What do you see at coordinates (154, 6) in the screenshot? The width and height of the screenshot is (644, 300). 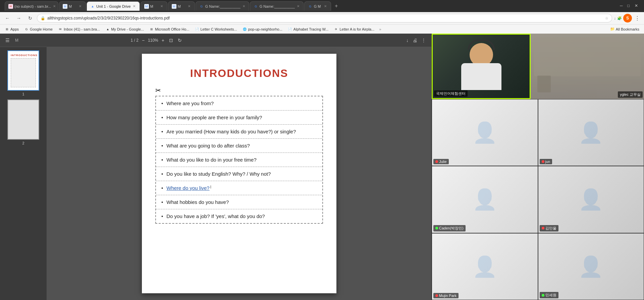 I see `tab-4: M M ✕` at bounding box center [154, 6].